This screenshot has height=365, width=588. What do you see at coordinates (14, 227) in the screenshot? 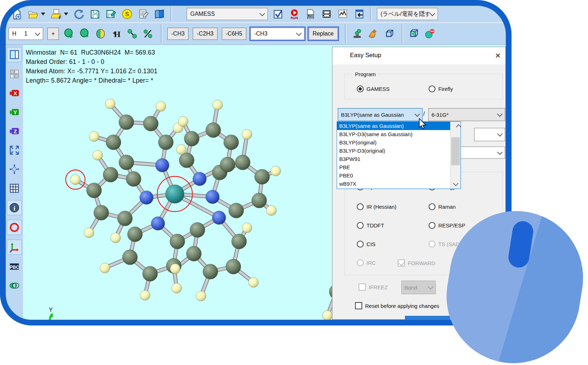
I see `sidebar-circle-marker-icon` at bounding box center [14, 227].